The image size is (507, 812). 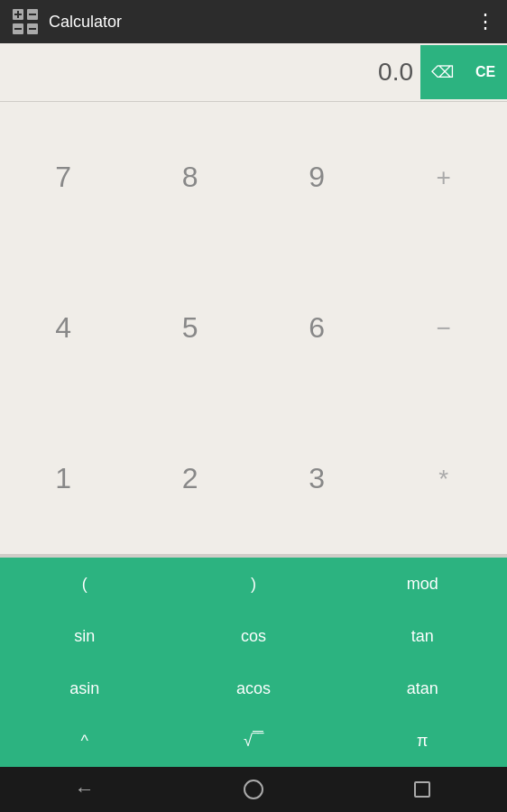 I want to click on button-9: 9, so click(x=318, y=177).